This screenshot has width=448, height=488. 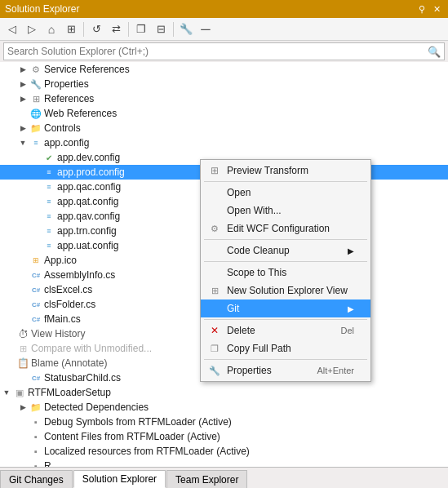 I want to click on assembly-info-label: AssemblyInfo.cs, so click(x=80, y=275).